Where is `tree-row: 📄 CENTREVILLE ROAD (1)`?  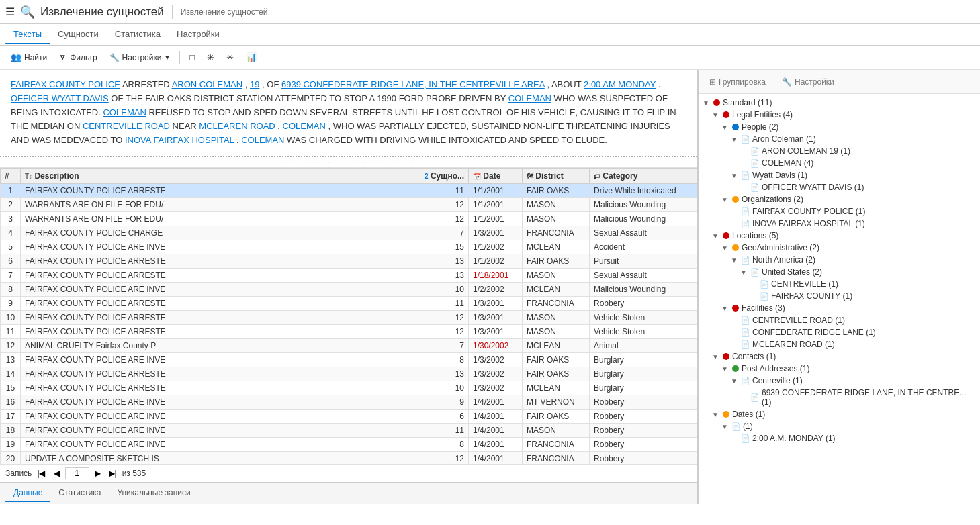 tree-row: 📄 CENTREVILLE ROAD (1) is located at coordinates (840, 320).